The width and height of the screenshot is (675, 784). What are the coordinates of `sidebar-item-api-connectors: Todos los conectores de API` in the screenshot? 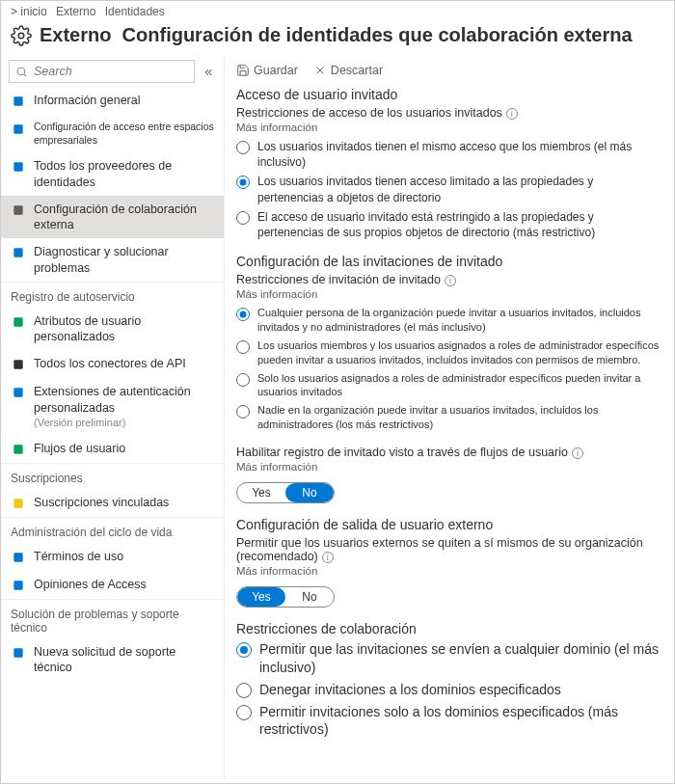 It's located at (112, 365).